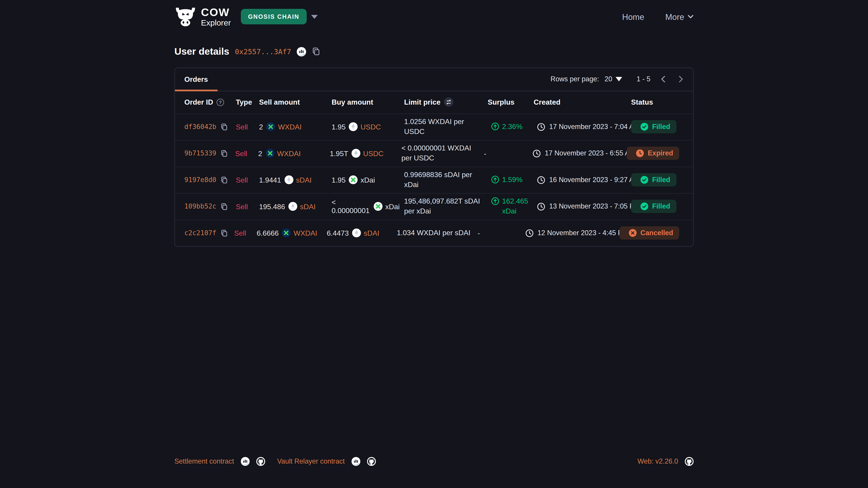  Describe the element at coordinates (280, 102) in the screenshot. I see `col-sell-amount: Sell amount` at that location.